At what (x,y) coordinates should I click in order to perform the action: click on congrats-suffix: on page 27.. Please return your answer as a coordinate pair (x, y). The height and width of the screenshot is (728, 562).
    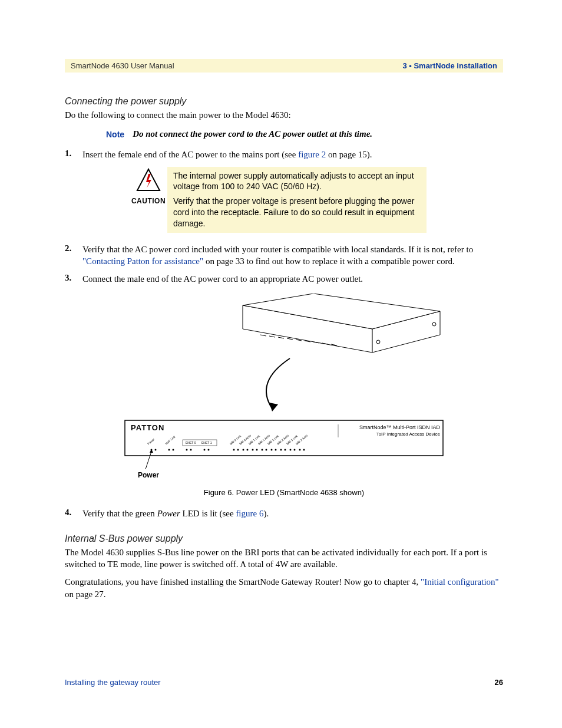
    Looking at the image, I should click on (85, 594).